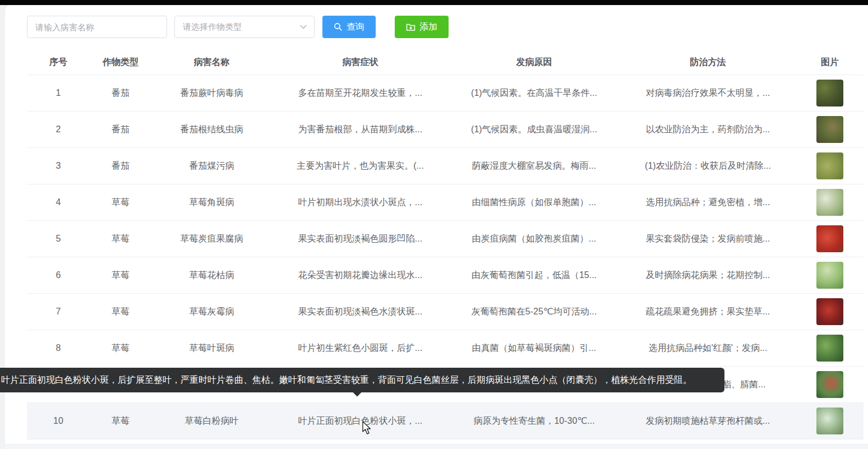 The height and width of the screenshot is (449, 868). Describe the element at coordinates (355, 27) in the screenshot. I see `query-button-label: 查询` at that location.